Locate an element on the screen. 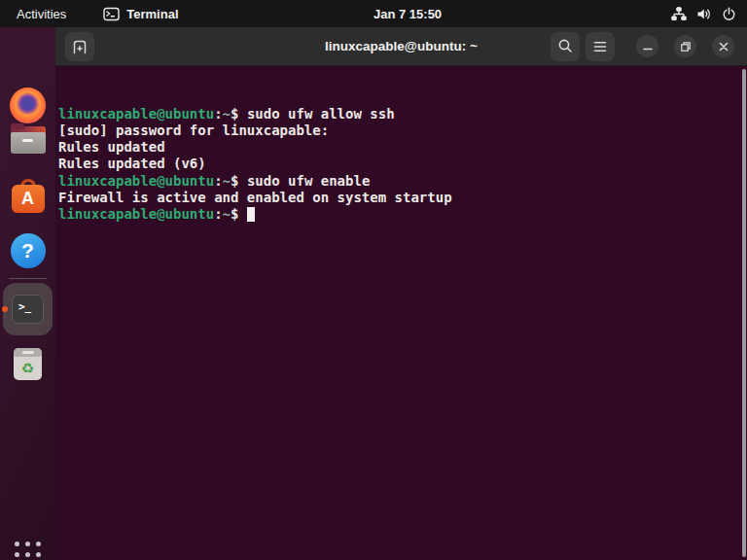 This screenshot has width=747, height=560. close-button is located at coordinates (724, 47).